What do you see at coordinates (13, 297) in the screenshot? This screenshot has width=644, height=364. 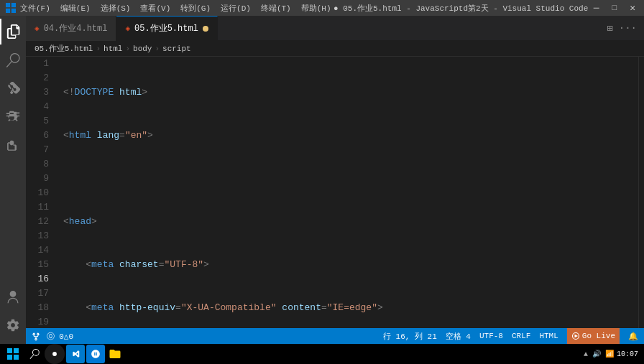 I see `account-icon` at bounding box center [13, 297].